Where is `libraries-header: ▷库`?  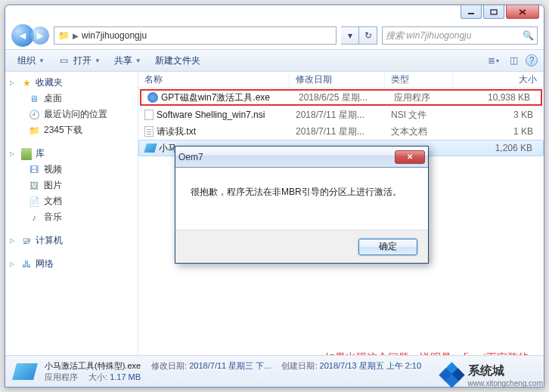
libraries-header: ▷库 is located at coordinates (71, 154).